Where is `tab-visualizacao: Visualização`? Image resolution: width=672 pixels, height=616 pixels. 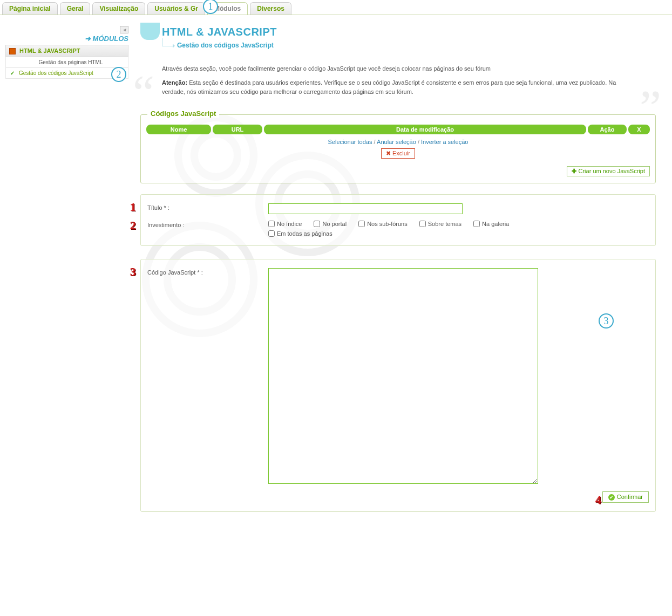 tab-visualizacao: Visualização is located at coordinates (119, 9).